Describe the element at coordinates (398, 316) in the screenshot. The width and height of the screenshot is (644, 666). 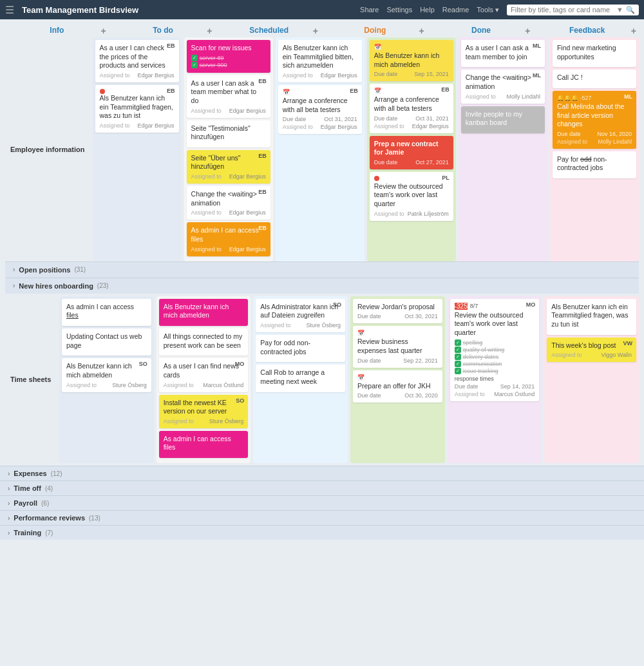
I see `card-ts-doing-jordan-due: Due date Oct 30, 2021` at that location.